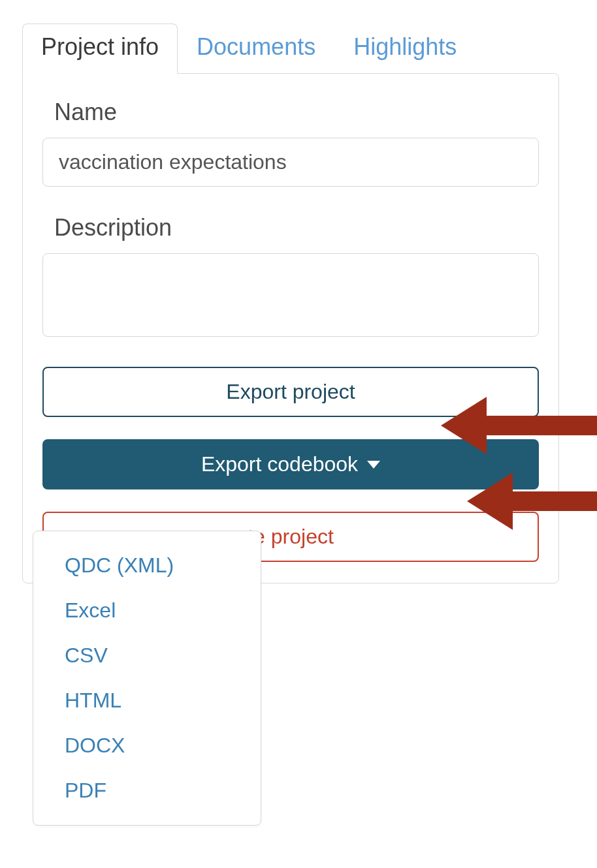 This screenshot has height=868, width=597. I want to click on dropdown-item-pdf: PDF, so click(147, 791).